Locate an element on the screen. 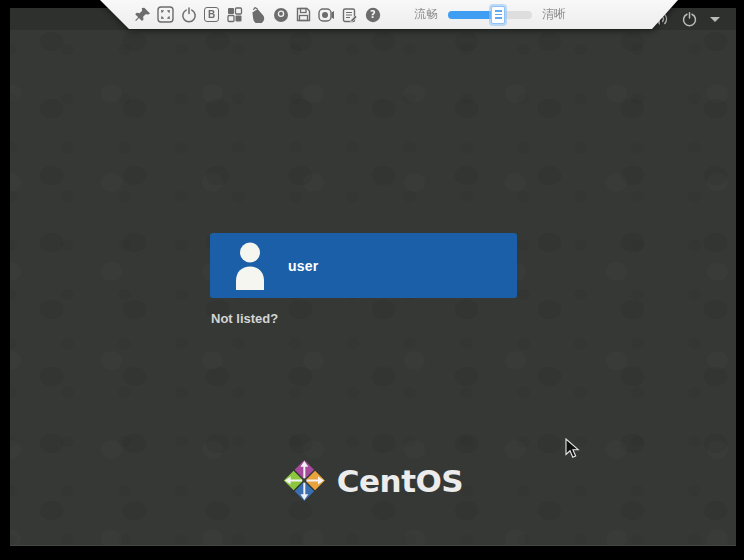 This screenshot has width=744, height=560. centos-logo-mark is located at coordinates (304, 480).